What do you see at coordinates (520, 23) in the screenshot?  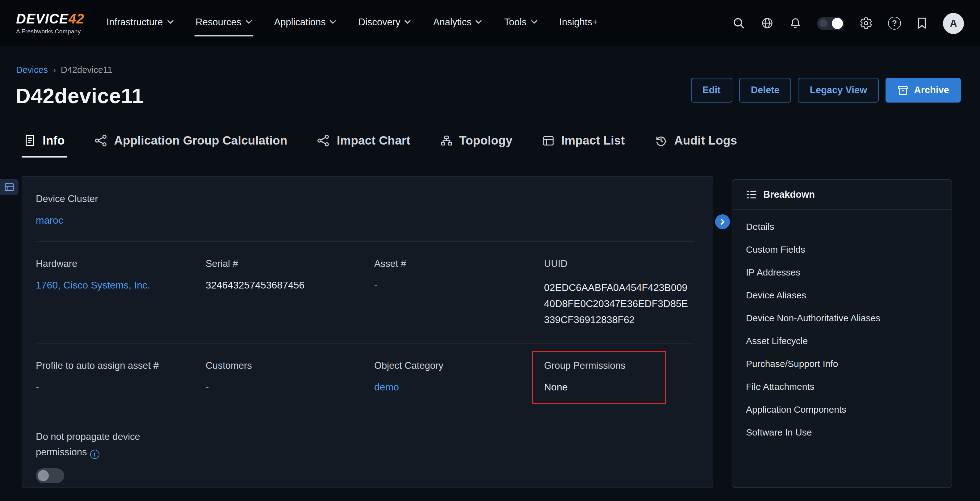 I see `nav-tools: Tools` at bounding box center [520, 23].